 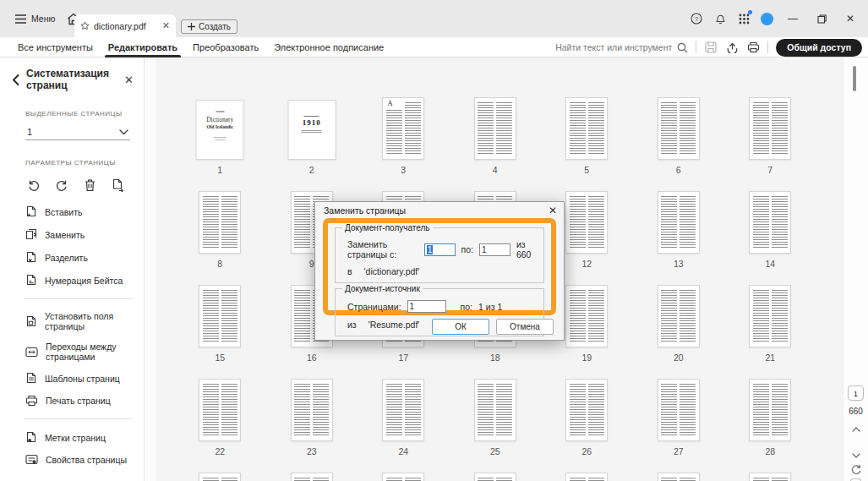 I want to click on window-minimize-button: —, so click(x=793, y=19).